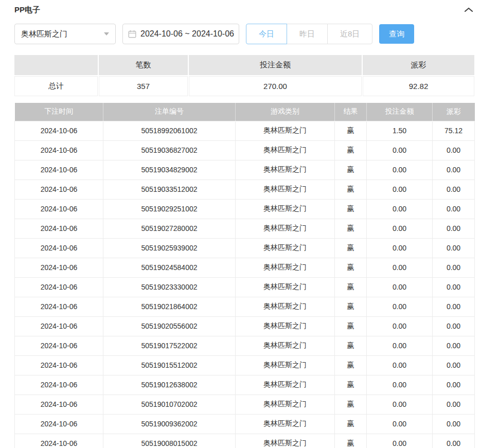 This screenshot has height=448, width=480. I want to click on column-header-result: 结果, so click(351, 112).